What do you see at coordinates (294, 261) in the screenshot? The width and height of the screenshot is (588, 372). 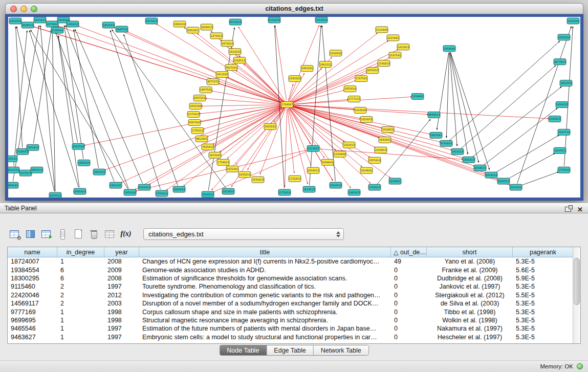 I see `table-row: 1872400712008Changes of HCN gene express…` at bounding box center [294, 261].